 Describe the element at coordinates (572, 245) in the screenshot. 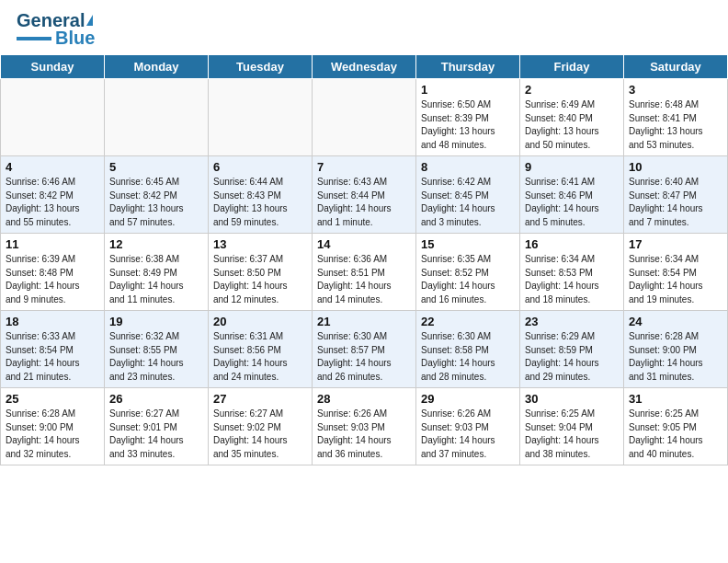

I see `day-number: 16` at that location.